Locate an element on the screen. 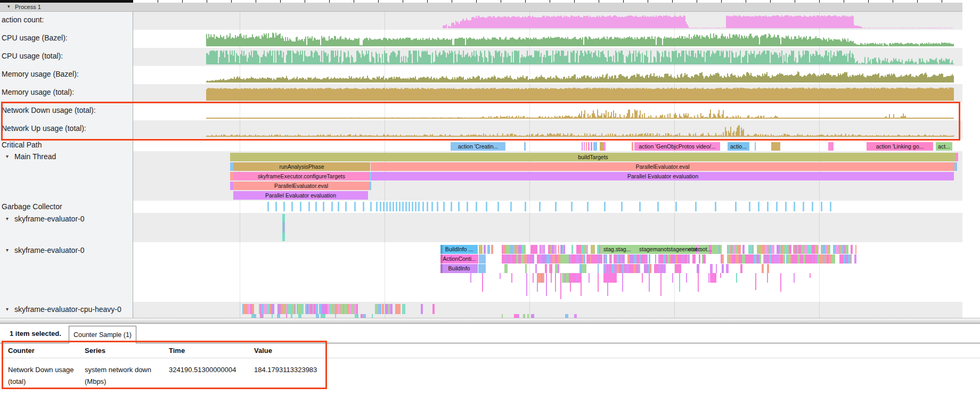 This screenshot has width=980, height=395. slice-skyframeexecutor-configuretargets: skyframeExecutor.configureTargets is located at coordinates (301, 176).